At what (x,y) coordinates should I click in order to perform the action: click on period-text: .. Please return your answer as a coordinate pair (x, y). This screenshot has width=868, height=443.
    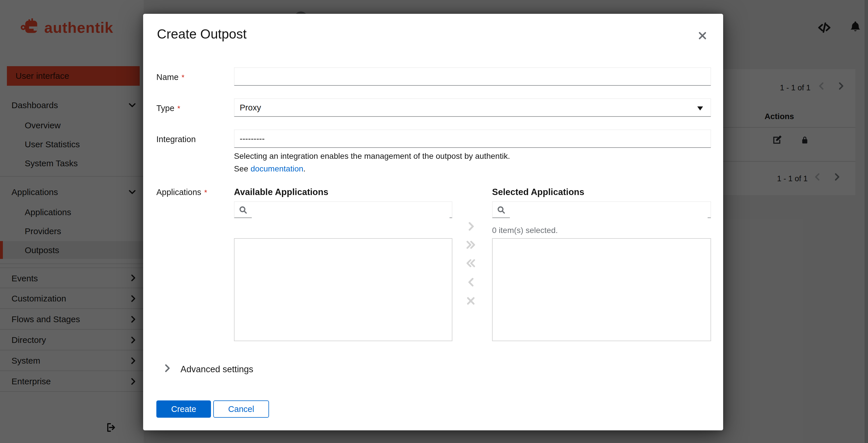
    Looking at the image, I should click on (305, 169).